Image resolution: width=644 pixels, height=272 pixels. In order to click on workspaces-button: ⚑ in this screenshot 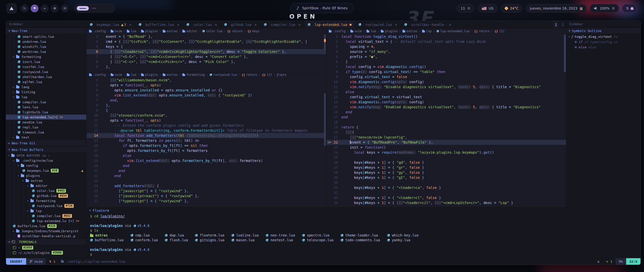, I will do `click(35, 9)`.